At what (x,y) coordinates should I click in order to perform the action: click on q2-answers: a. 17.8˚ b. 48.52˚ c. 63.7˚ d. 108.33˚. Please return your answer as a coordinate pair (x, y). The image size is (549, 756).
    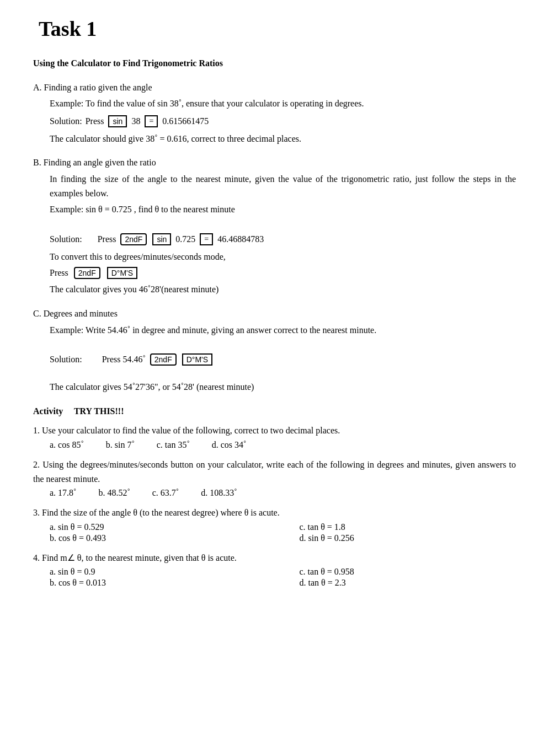
    Looking at the image, I should click on (283, 493).